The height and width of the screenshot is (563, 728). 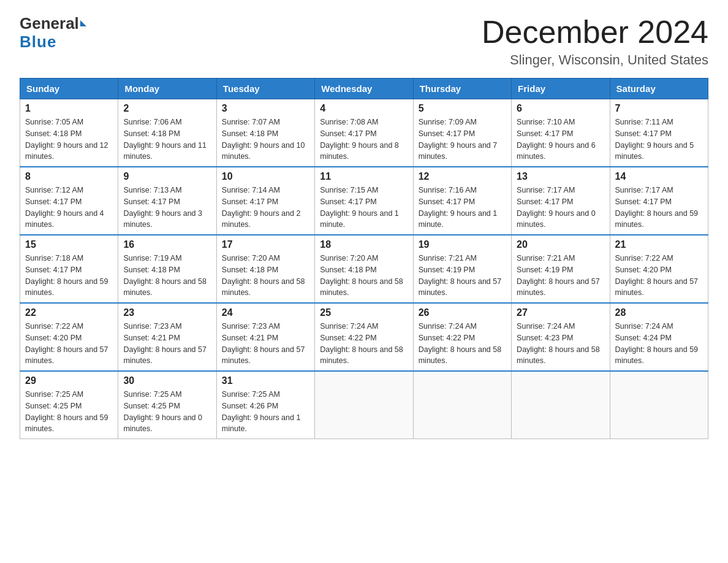 What do you see at coordinates (561, 89) in the screenshot?
I see `header-friday: Friday` at bounding box center [561, 89].